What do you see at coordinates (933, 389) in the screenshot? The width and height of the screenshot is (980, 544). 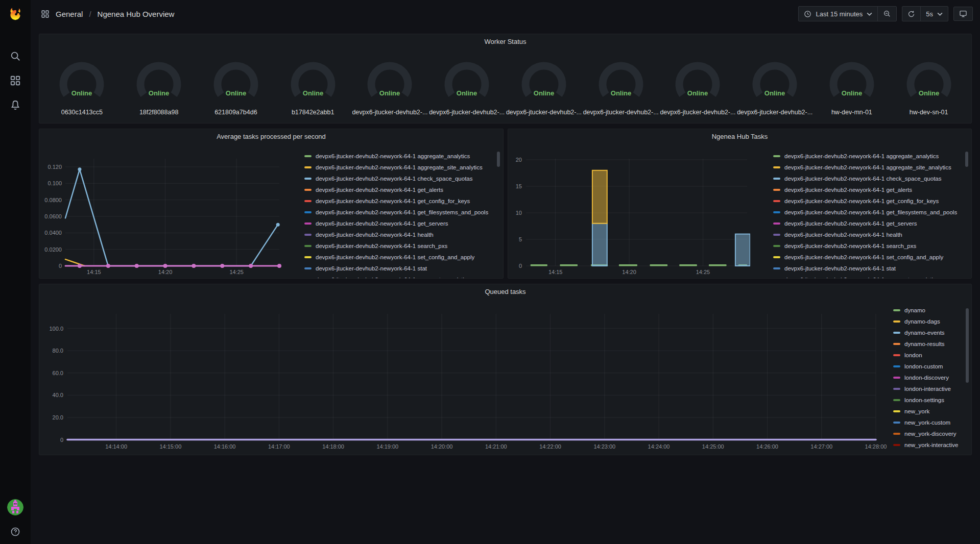 I see `legend-item: london-interactive` at bounding box center [933, 389].